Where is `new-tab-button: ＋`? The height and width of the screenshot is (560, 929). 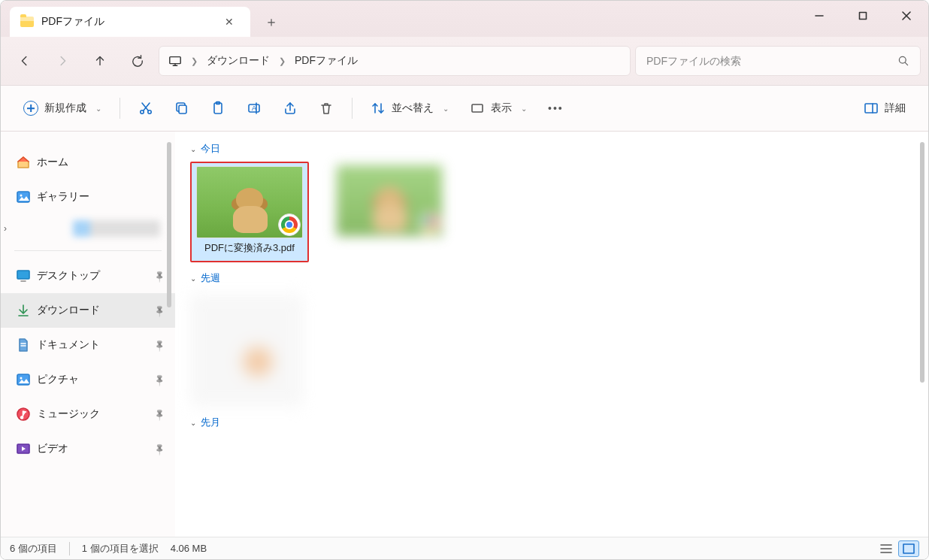 new-tab-button: ＋ is located at coordinates (271, 22).